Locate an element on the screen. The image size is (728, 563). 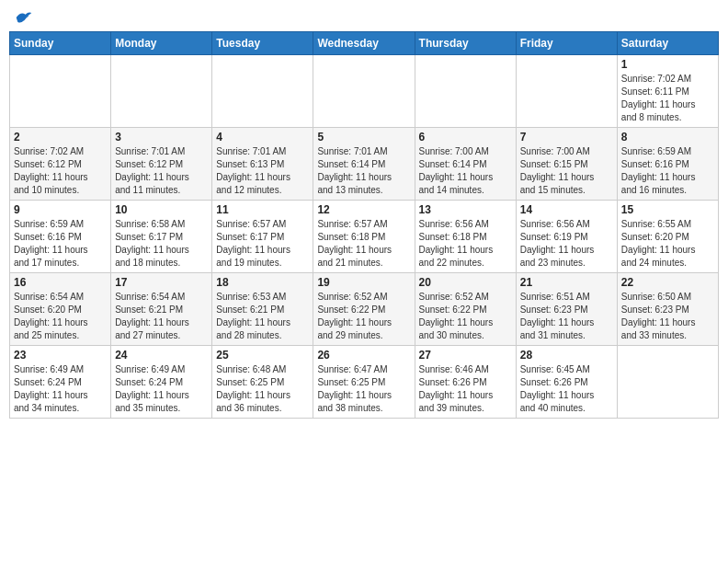
day-number: 3 is located at coordinates (162, 137).